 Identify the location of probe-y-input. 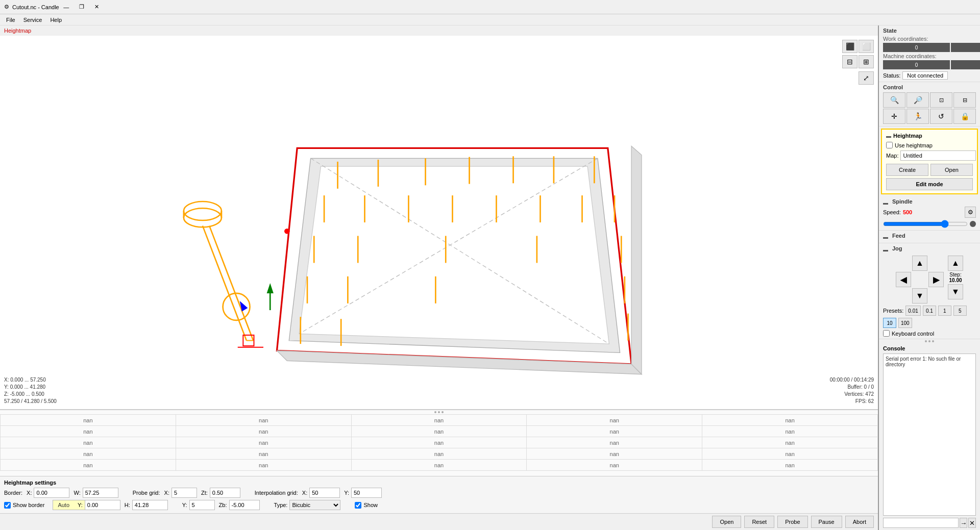
(202, 505).